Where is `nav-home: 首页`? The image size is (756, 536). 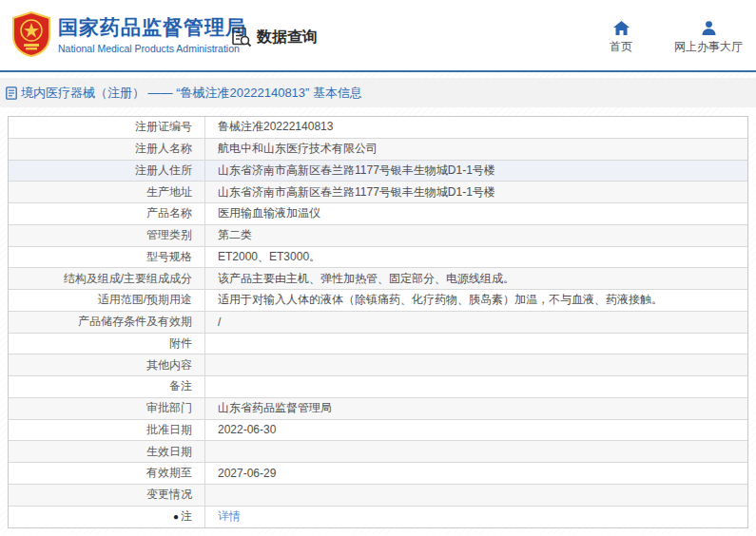
nav-home: 首页 is located at coordinates (621, 38).